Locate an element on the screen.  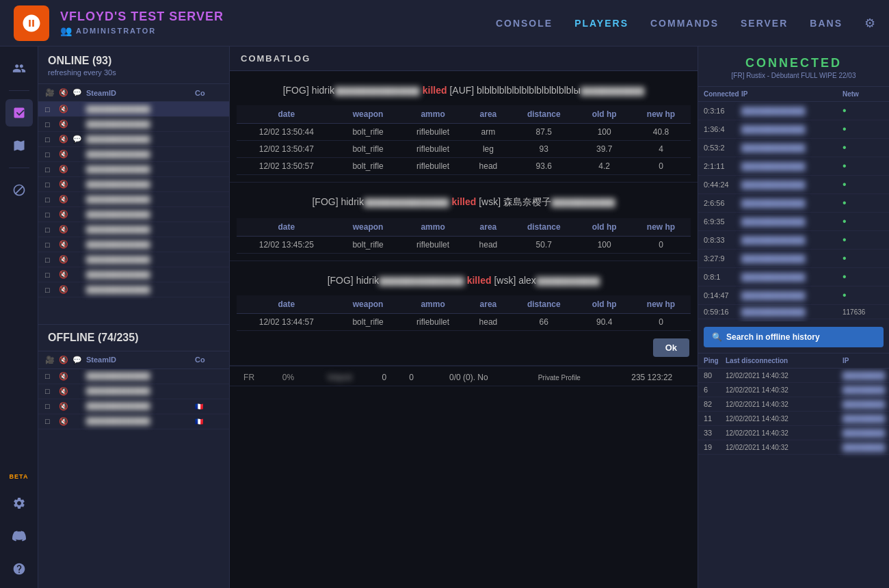
attacker-1: [FOG] hidrik████████████████ is located at coordinates (351, 90).